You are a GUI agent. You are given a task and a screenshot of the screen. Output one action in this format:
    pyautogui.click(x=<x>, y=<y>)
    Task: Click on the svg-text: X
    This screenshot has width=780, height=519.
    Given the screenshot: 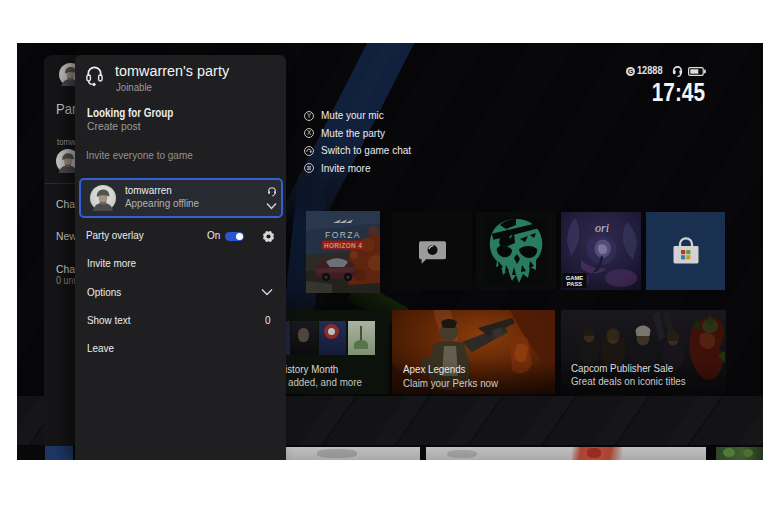 What is the action you would take?
    pyautogui.click(x=310, y=132)
    